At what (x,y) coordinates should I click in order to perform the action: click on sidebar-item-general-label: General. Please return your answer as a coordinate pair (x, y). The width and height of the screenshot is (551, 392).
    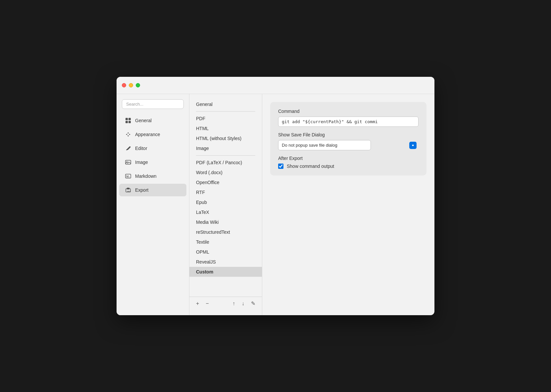
    Looking at the image, I should click on (143, 121).